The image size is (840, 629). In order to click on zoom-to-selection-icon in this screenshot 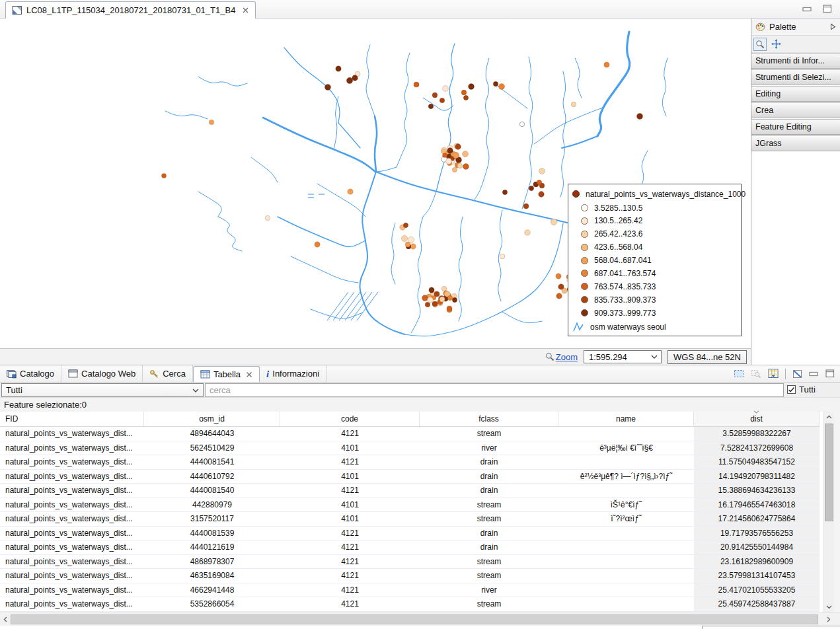, I will do `click(756, 374)`.